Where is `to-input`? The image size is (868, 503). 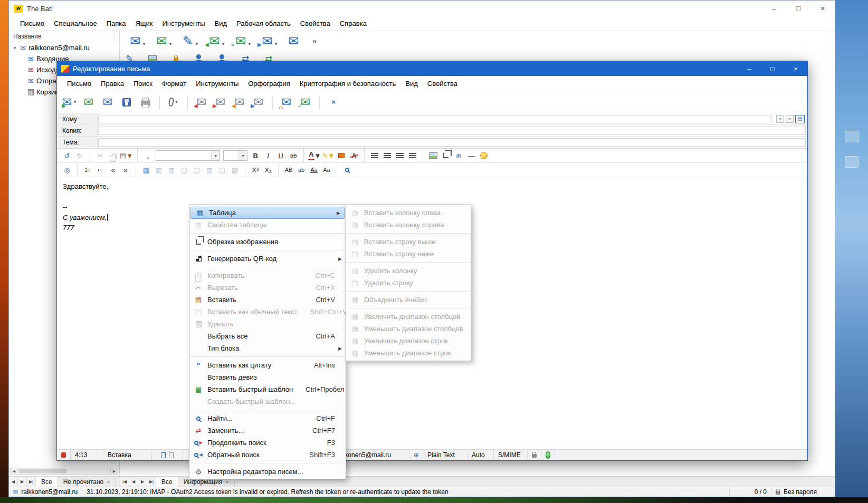
to-input is located at coordinates (435, 119).